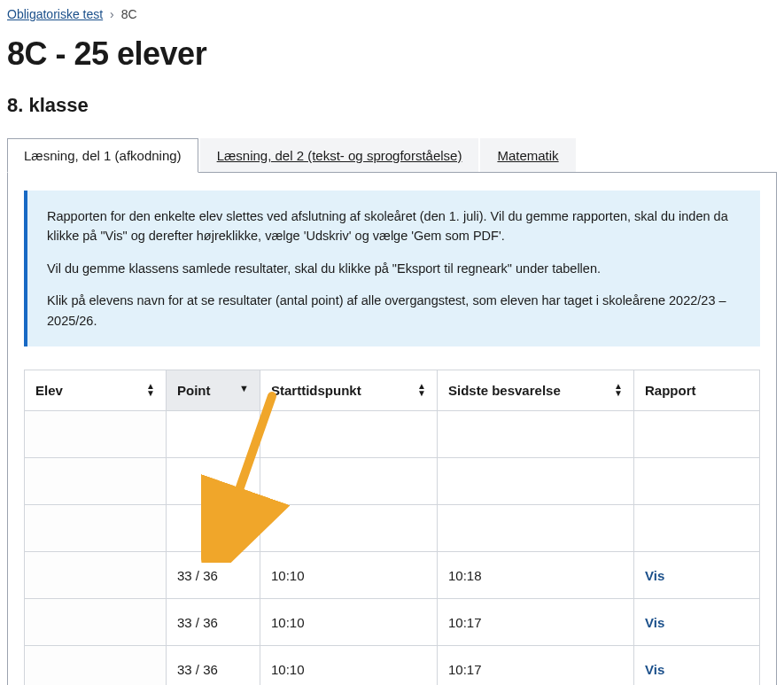 The width and height of the screenshot is (784, 685). I want to click on column-header-sidste: Sidste besvarelse ▲▼, so click(536, 391).